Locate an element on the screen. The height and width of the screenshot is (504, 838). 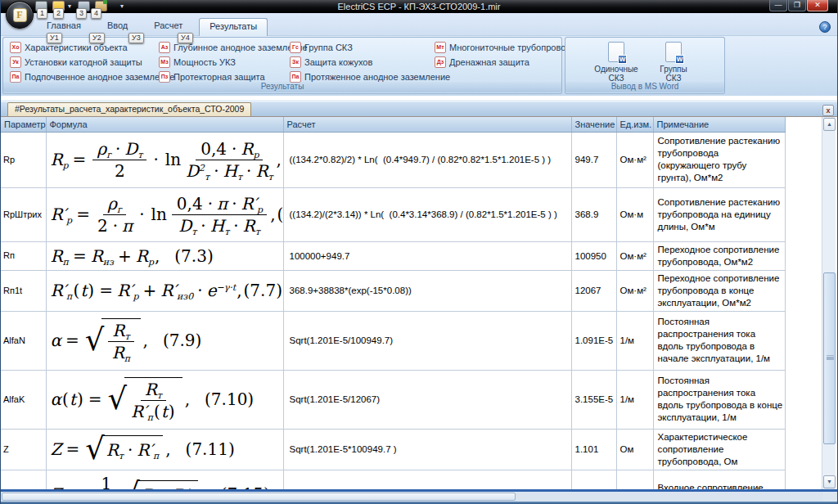
document-tab: #Результаты_расчета_характеристик_объект… is located at coordinates (129, 110).